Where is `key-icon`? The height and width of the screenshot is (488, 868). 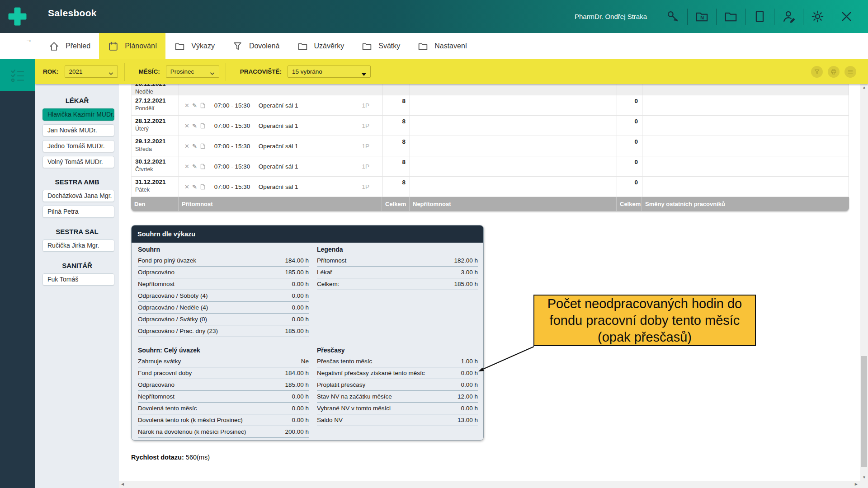 key-icon is located at coordinates (673, 16).